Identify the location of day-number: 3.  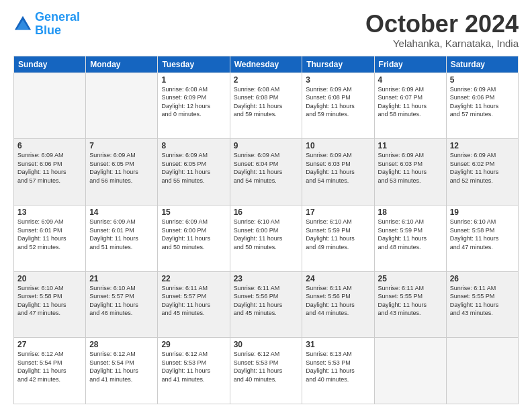
(338, 80).